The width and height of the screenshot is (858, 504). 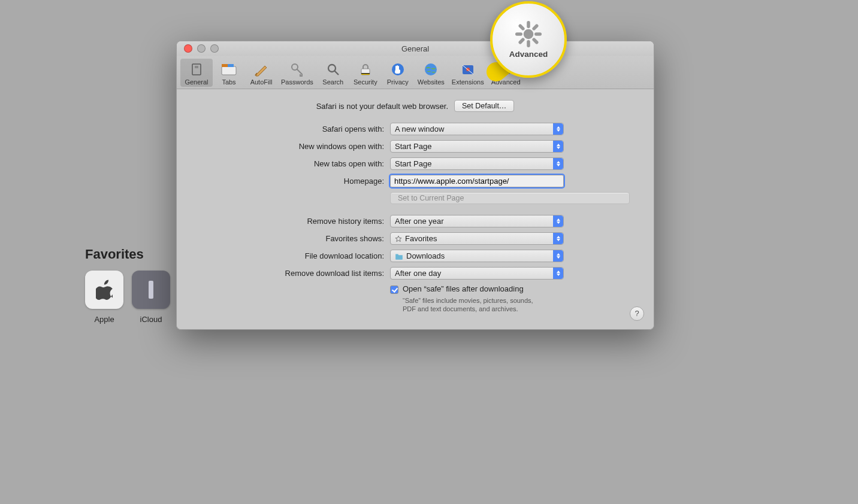 I want to click on icloud-tile-icon, so click(x=151, y=290).